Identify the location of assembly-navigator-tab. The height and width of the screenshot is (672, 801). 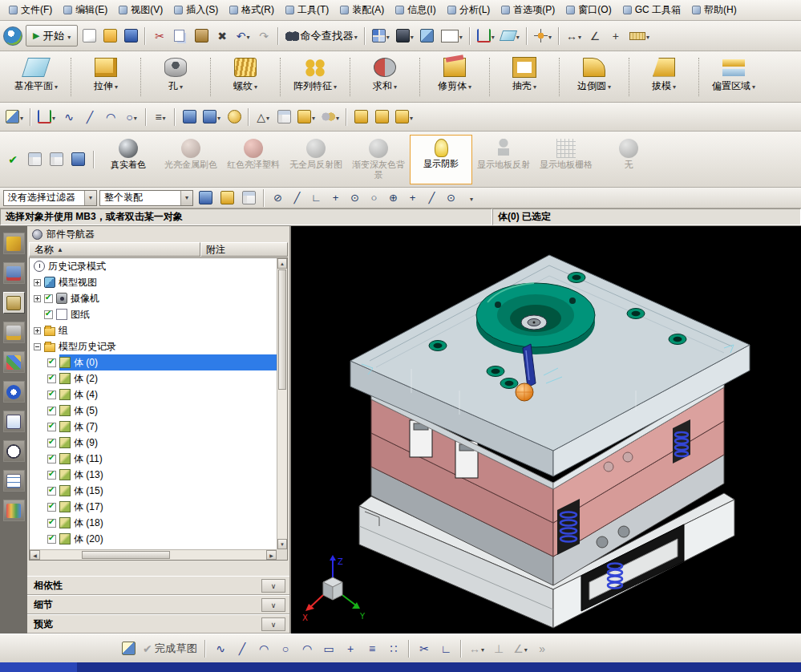
(14, 244).